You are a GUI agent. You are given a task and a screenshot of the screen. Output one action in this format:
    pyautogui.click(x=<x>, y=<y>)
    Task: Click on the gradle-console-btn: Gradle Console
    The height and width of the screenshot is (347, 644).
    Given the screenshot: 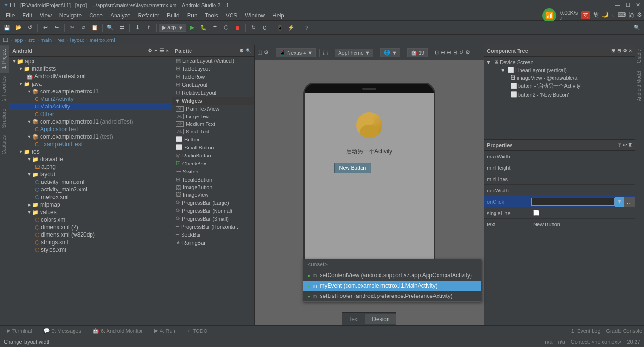 What is the action you would take?
    pyautogui.click(x=624, y=331)
    